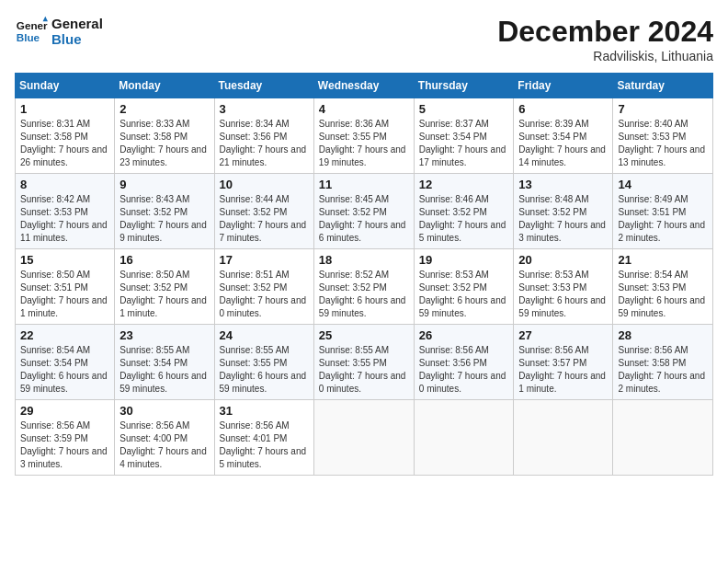 Image resolution: width=728 pixels, height=563 pixels. I want to click on day-info: Sunrise: 8:43 AMSunset: 3:52 PMDaylight:…, so click(164, 219).